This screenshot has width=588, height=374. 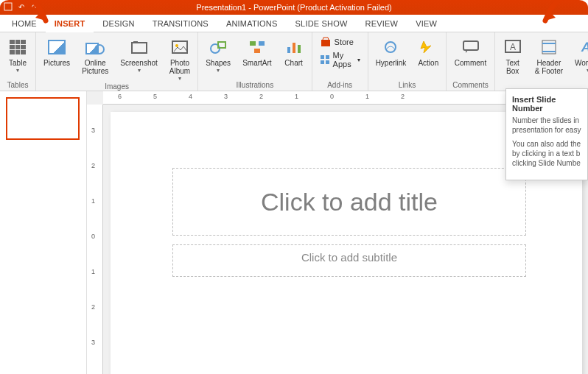 What do you see at coordinates (293, 7) in the screenshot?
I see `window-title: Presentation1 - PowerPoint (Product Acti…` at bounding box center [293, 7].